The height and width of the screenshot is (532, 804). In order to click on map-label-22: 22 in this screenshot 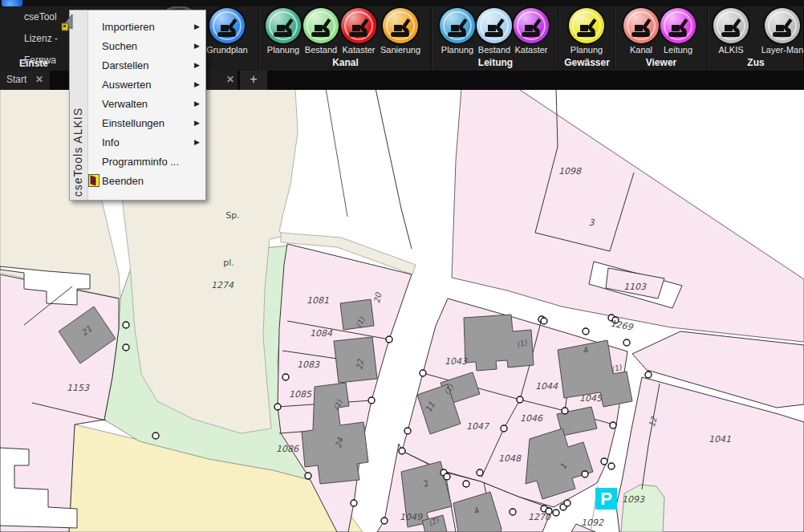, I will do `click(359, 364)`.